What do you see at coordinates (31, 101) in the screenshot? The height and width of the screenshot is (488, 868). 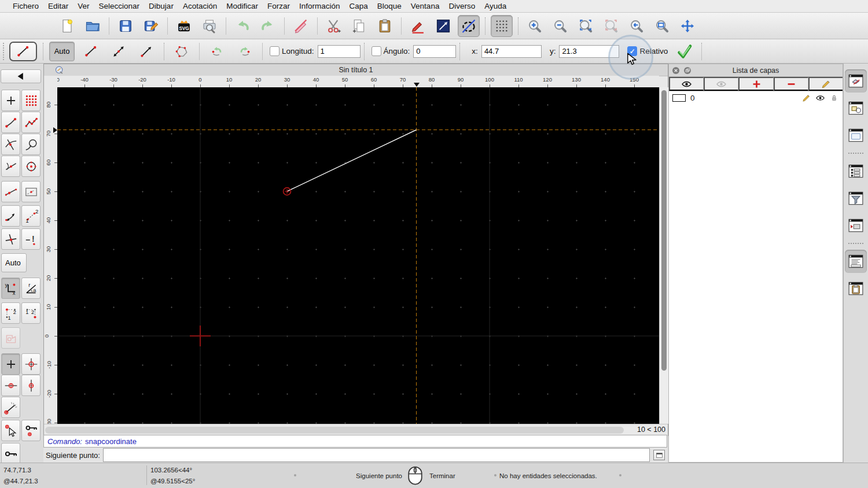 I see `snap-grid` at bounding box center [31, 101].